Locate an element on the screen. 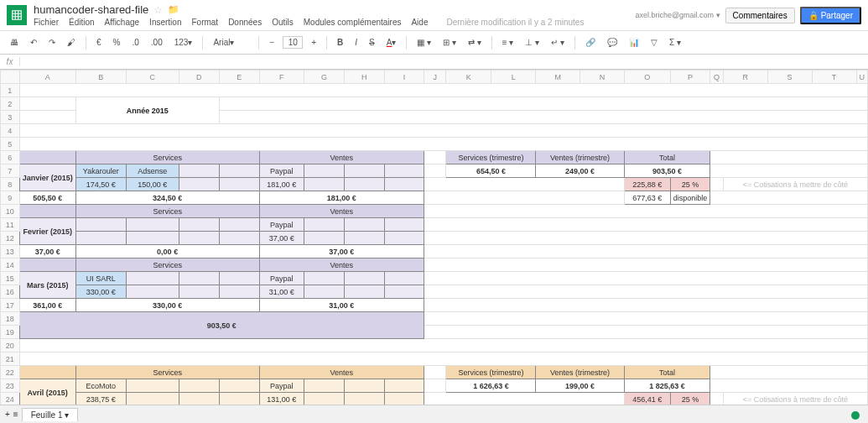 This screenshot has width=868, height=423. cell: Adsense is located at coordinates (153, 171).